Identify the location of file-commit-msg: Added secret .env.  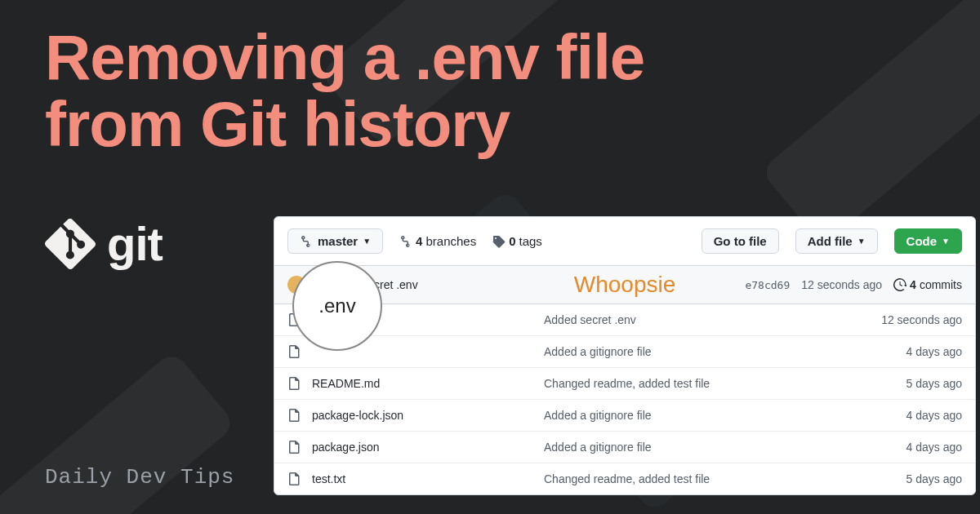
(707, 320).